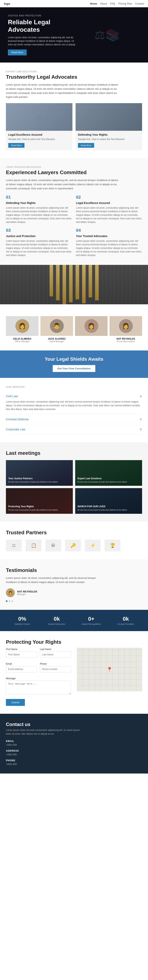  What do you see at coordinates (74, 172) in the screenshot?
I see `experienced-title: Experienced Lawyers Committed` at bounding box center [74, 172].